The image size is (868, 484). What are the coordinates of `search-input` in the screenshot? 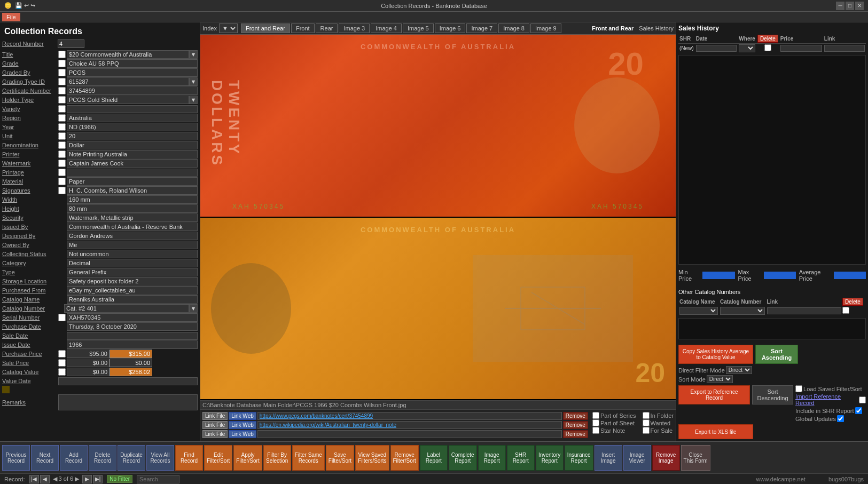 It's located at (158, 479).